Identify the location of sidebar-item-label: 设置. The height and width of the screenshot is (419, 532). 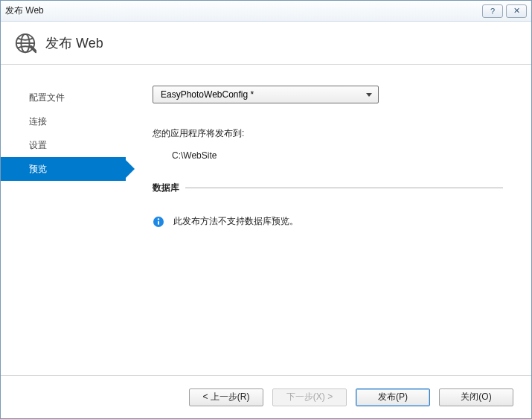
(38, 146).